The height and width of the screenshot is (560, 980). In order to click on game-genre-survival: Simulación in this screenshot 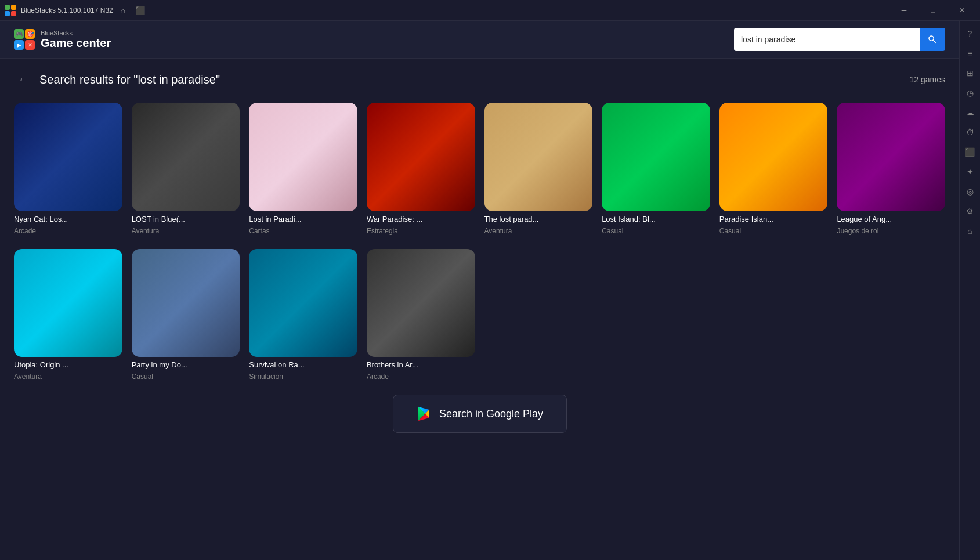, I will do `click(303, 377)`.